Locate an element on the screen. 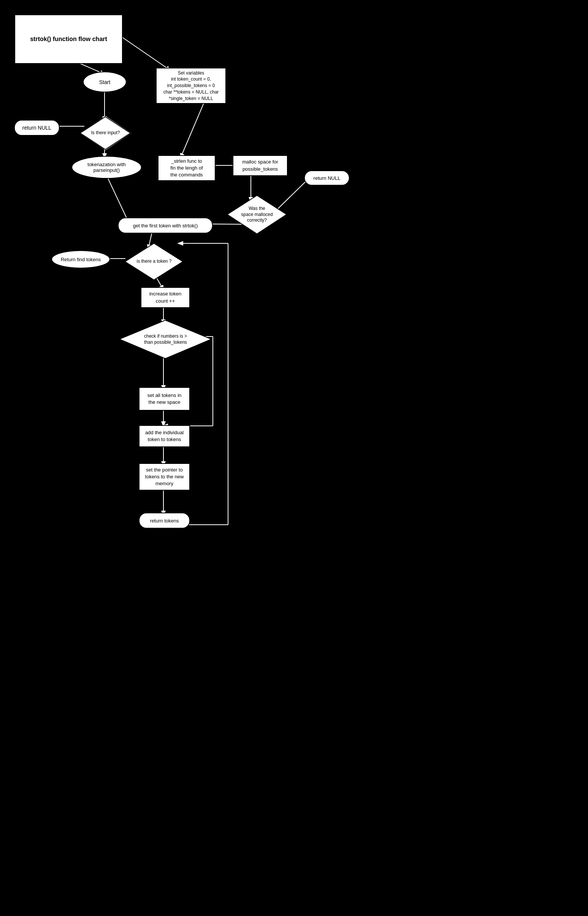  set-variables-text: Set variables int token_count = 0, int_p… is located at coordinates (191, 86).